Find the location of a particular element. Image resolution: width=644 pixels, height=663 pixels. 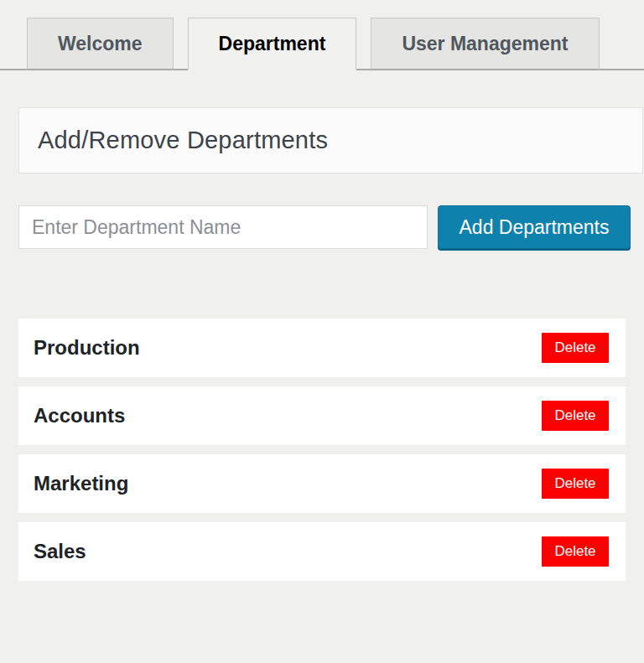

tab-department-label: Department is located at coordinates (273, 44).